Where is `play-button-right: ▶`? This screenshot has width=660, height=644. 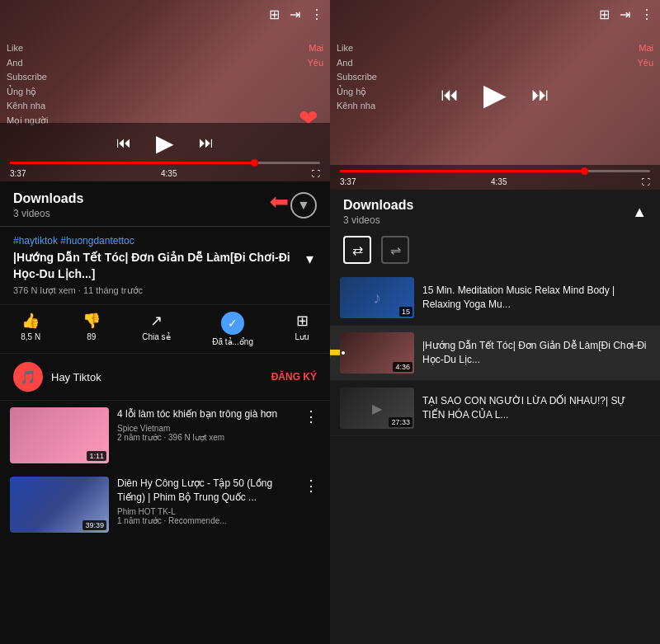
play-button-right: ▶ is located at coordinates (495, 95).